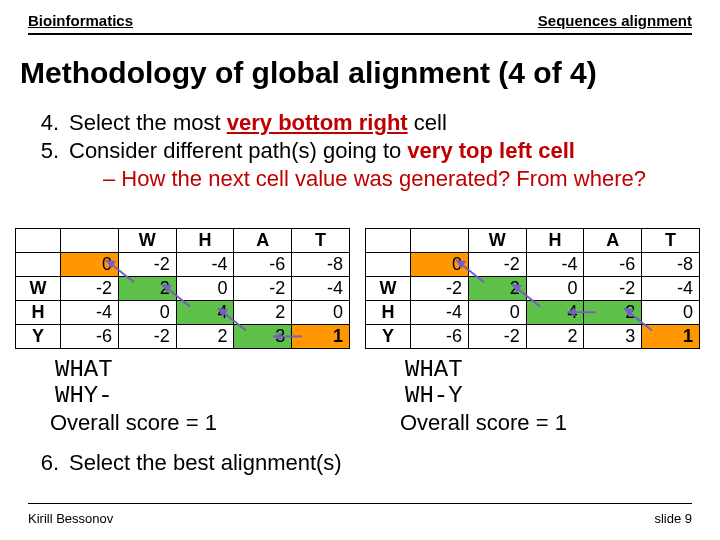 This screenshot has height=540, width=720. I want to click on step-5: 5.Consider different path(s) going to ve…, so click(362, 151).